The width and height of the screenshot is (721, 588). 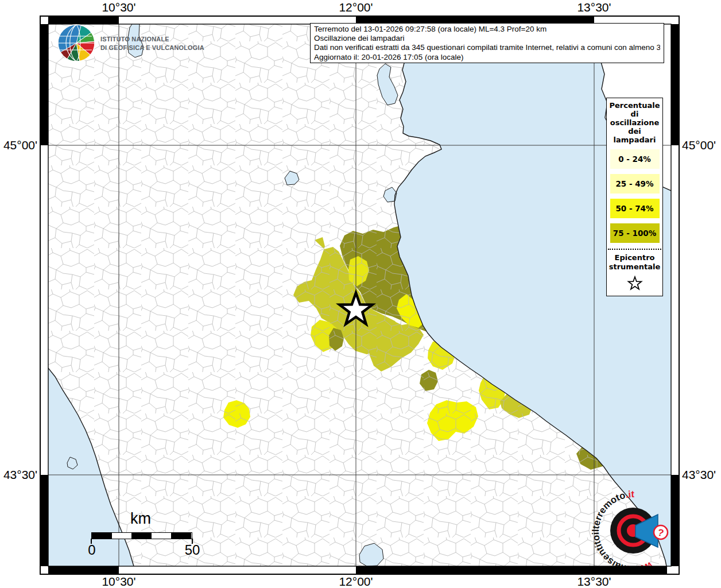 I want to click on legend-title: Percentualedioscillazionedeilampadari, so click(x=635, y=123).